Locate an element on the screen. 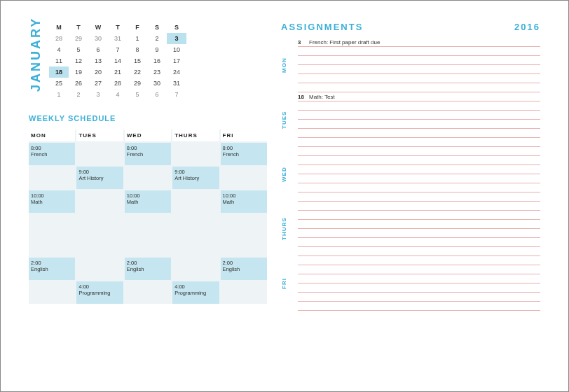 Image resolution: width=569 pixels, height=392 pixels. calendar-dow: M is located at coordinates (59, 27).